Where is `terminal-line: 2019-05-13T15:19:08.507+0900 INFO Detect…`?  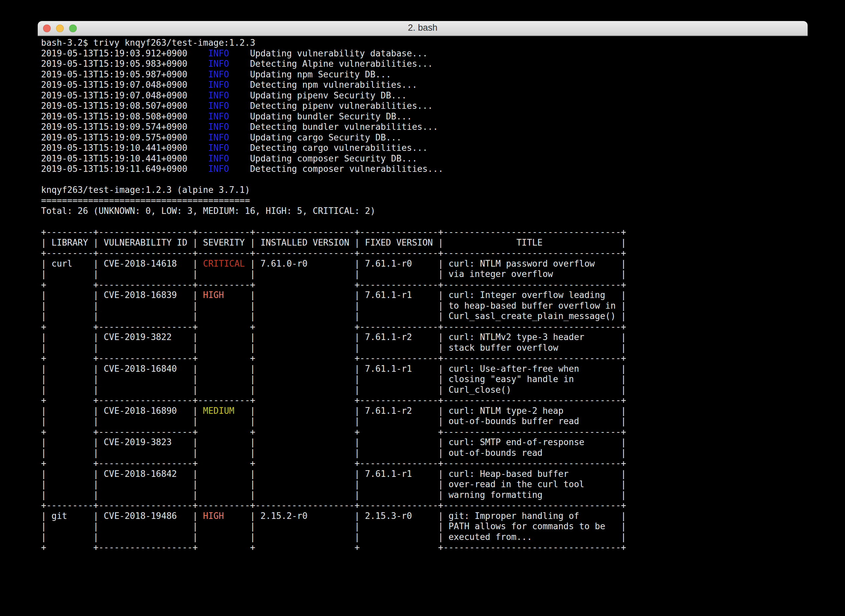
terminal-line: 2019-05-13T15:19:08.507+0900 INFO Detect… is located at coordinates (424, 106).